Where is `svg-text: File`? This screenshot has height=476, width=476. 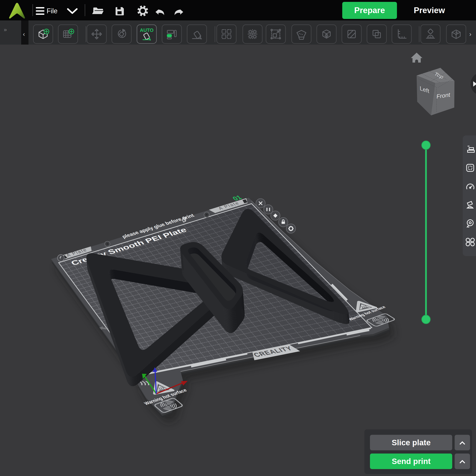 svg-text: File is located at coordinates (52, 11).